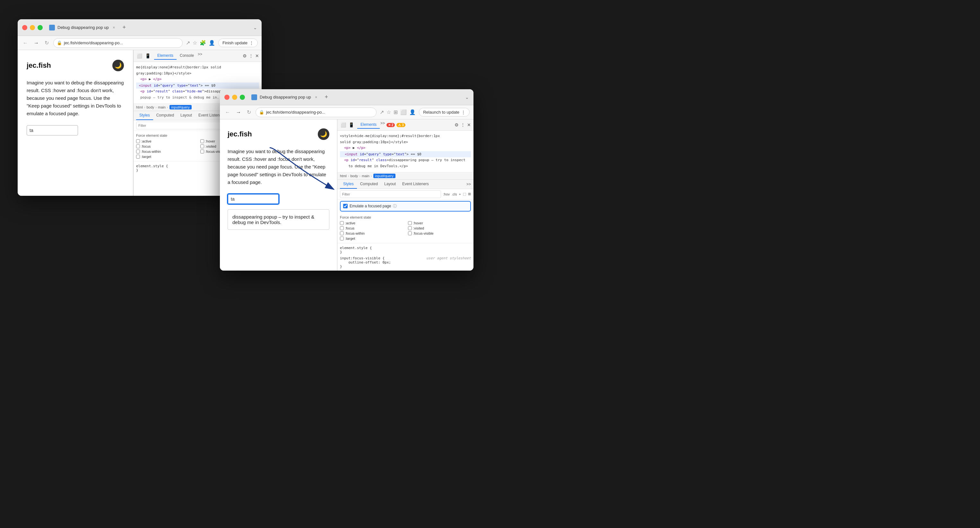  Describe the element at coordinates (83, 27) in the screenshot. I see `tab-1: Debug disappearing pop up ×` at that location.